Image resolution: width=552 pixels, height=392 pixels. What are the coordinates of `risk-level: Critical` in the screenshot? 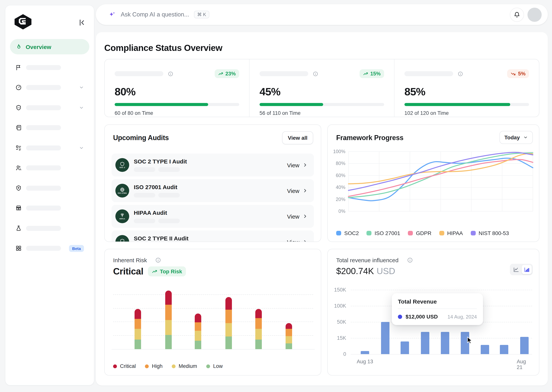 It's located at (128, 271).